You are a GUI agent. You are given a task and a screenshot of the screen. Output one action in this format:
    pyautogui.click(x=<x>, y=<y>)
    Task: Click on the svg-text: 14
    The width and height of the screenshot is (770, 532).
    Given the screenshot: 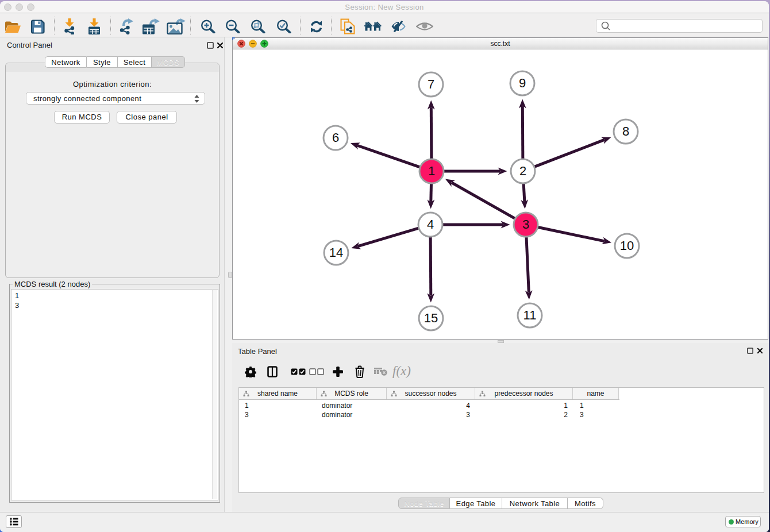 What is the action you would take?
    pyautogui.click(x=336, y=253)
    